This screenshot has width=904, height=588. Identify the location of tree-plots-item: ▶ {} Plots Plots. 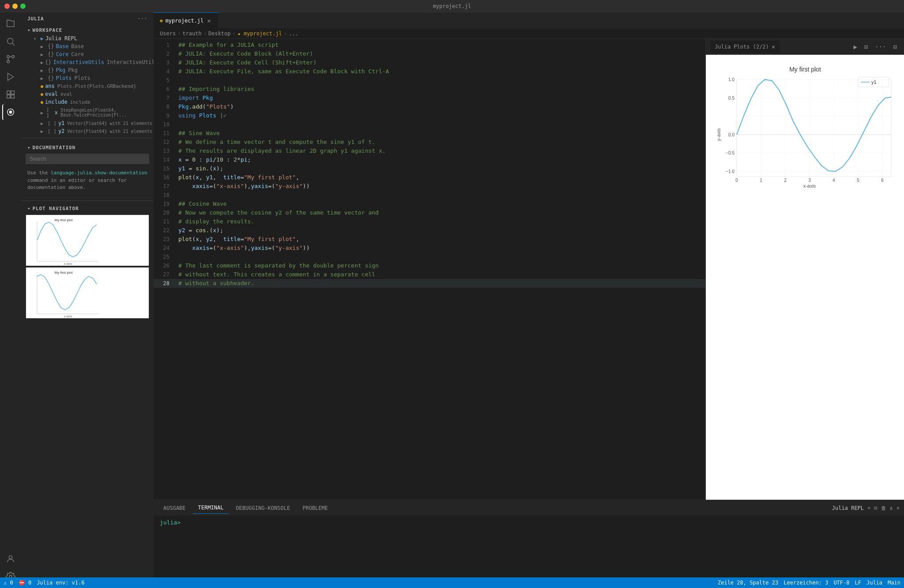
(87, 78).